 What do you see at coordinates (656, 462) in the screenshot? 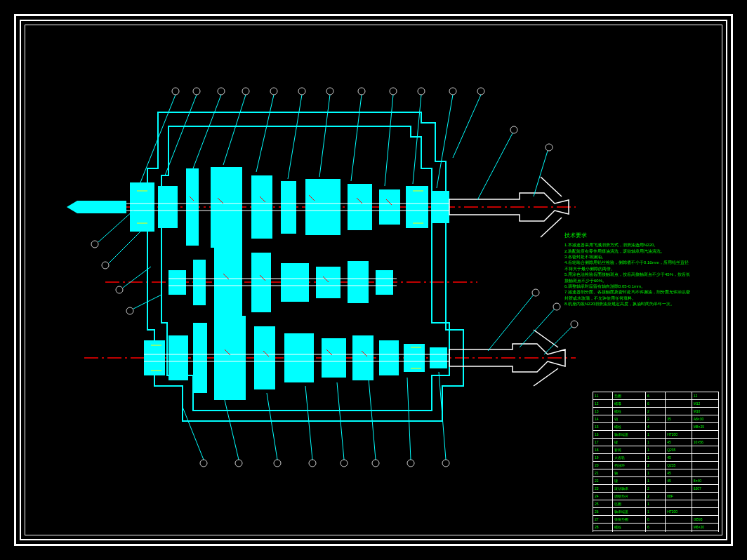
I see `title-block: 11垫圈61212螺母6M1213螺栓2M1014销235A8×3015螺栓4M…` at bounding box center [656, 462].